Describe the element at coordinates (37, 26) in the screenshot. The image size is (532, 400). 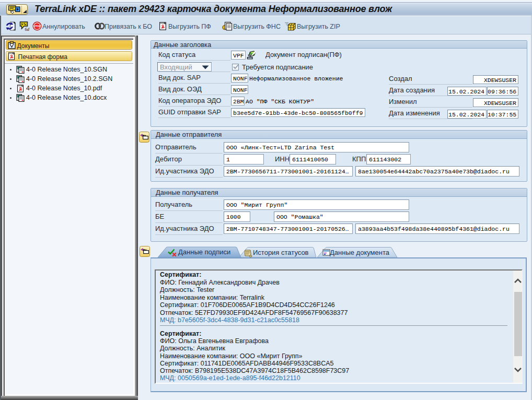
I see `svg-text: STOP` at that location.